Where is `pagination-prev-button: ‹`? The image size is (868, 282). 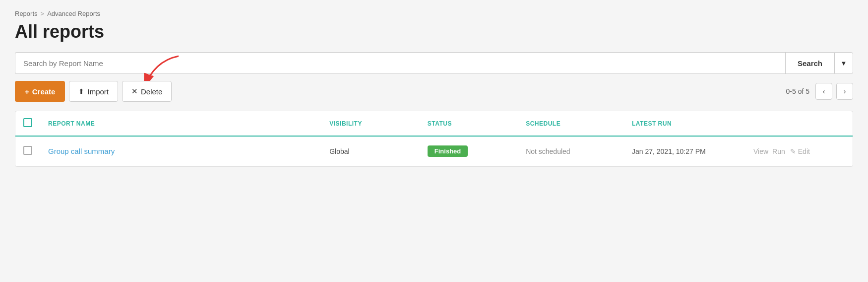
pagination-prev-button: ‹ is located at coordinates (824, 91).